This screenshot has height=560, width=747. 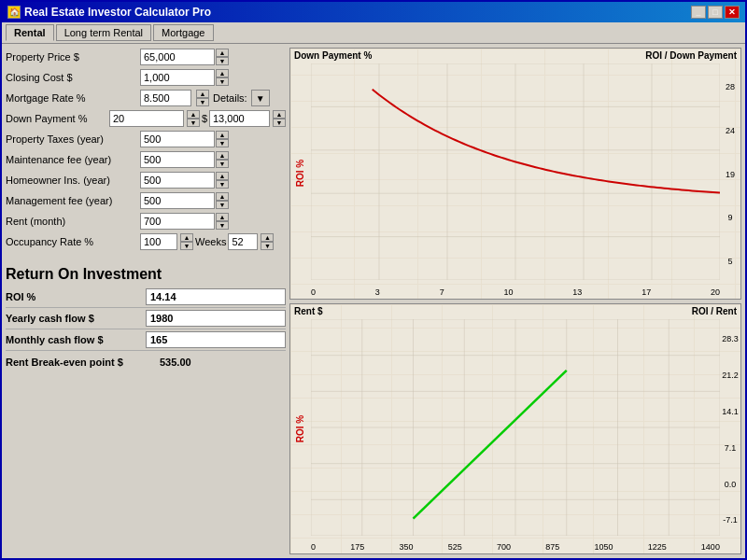 I want to click on weeks-spinner: ▲ ▼, so click(x=267, y=242).